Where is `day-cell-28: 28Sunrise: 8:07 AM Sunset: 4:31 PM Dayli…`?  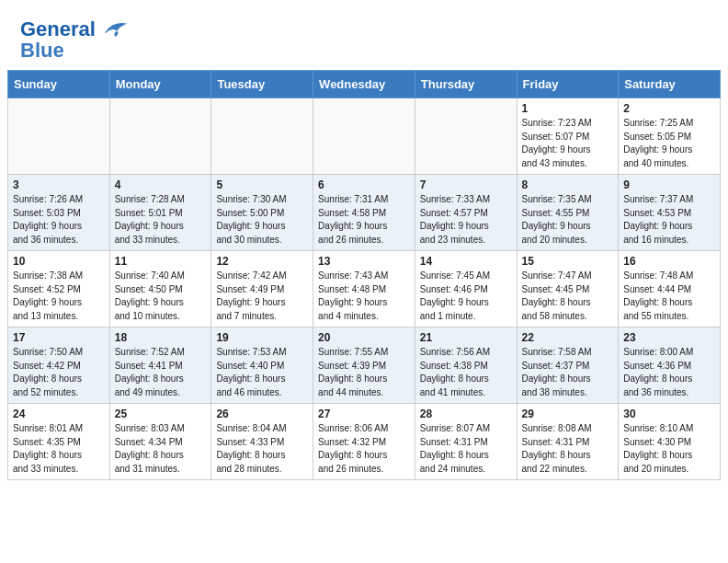
day-cell-28: 28Sunrise: 8:07 AM Sunset: 4:31 PM Dayli… is located at coordinates (465, 442).